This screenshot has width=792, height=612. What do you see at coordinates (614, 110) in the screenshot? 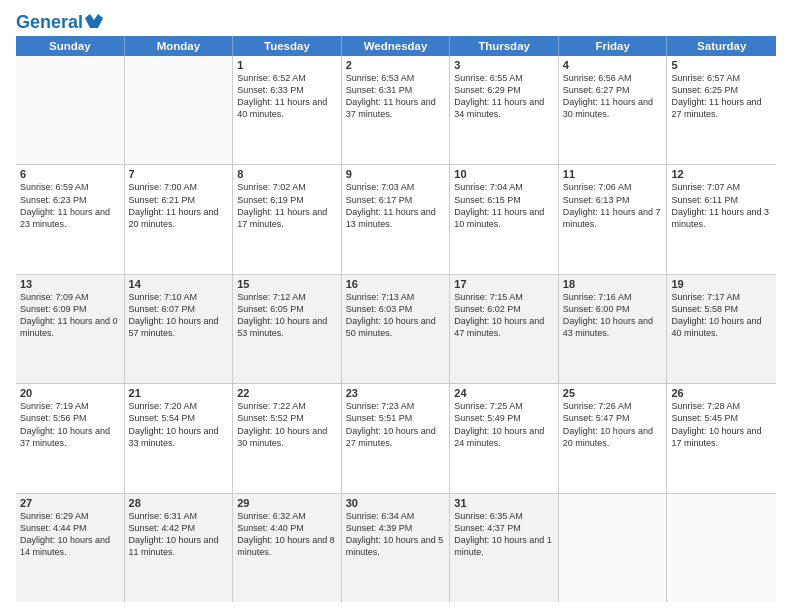
I see `cal-cell: 4Sunrise: 6:56 AM Sunset: 6:27 PM Daylig…` at bounding box center [614, 110].